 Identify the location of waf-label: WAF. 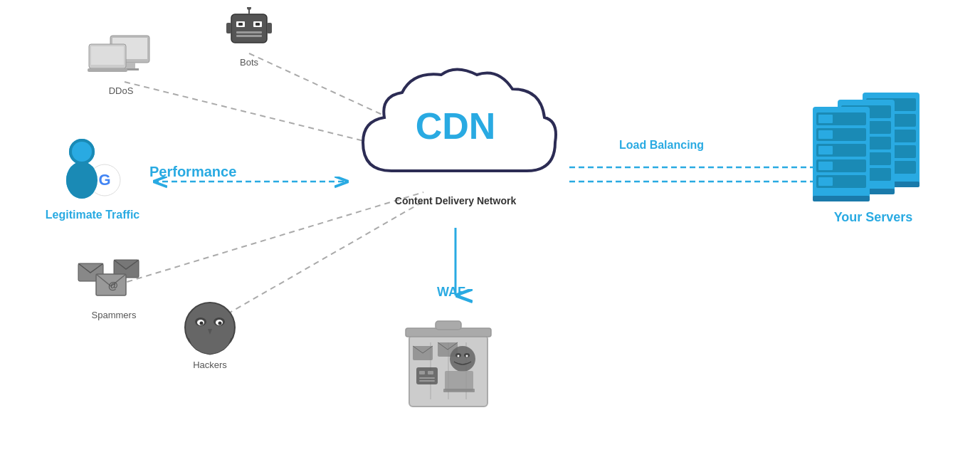
(451, 292).